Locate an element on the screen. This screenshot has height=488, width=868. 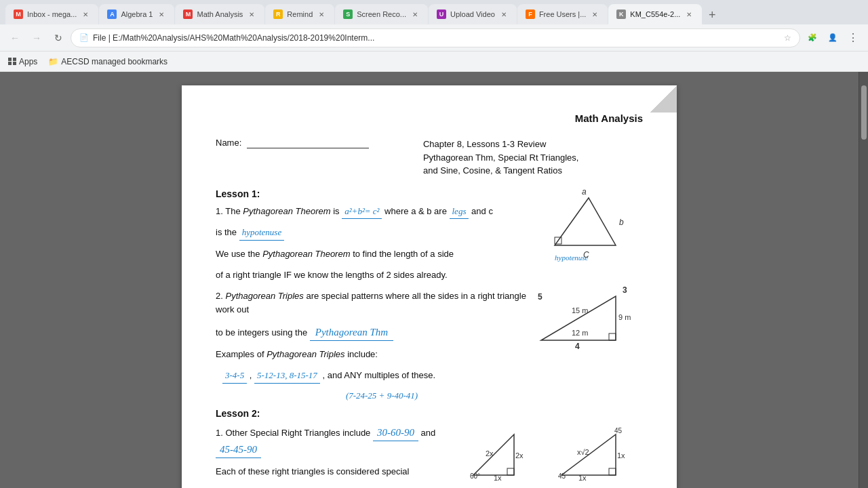
q1-and-c: and c is located at coordinates (482, 211).